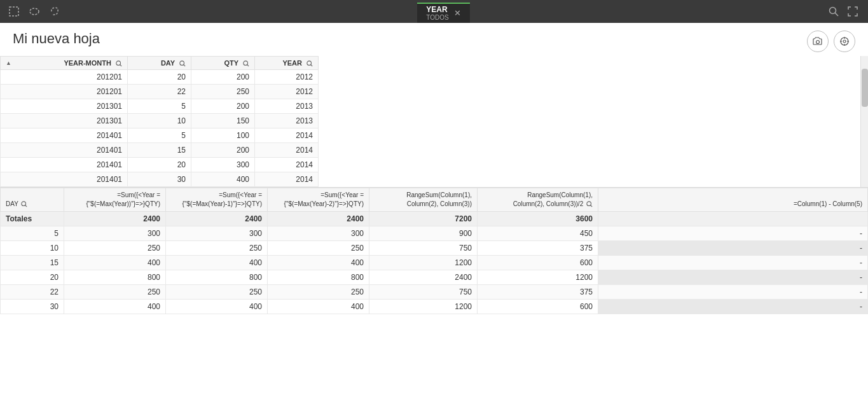 The height and width of the screenshot is (395, 868). Describe the element at coordinates (437, 10) in the screenshot. I see `tab-title: YEAR` at that location.